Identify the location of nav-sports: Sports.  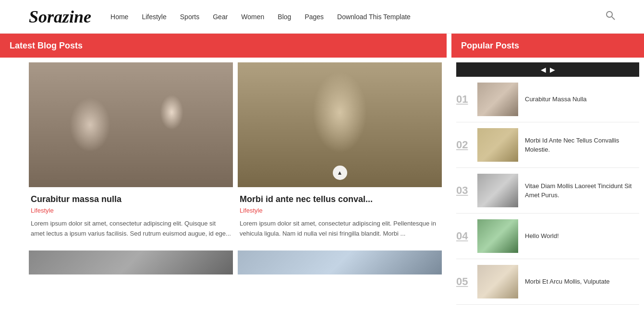
(190, 17).